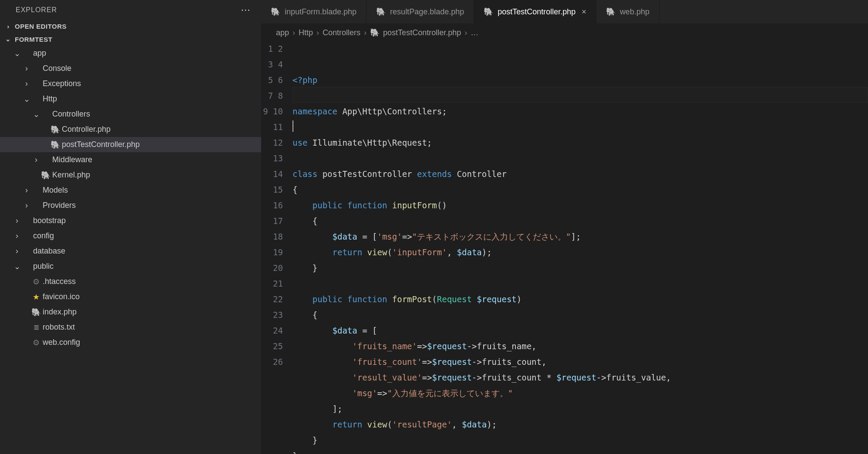 The image size is (868, 454). What do you see at coordinates (44, 266) in the screenshot?
I see `tree-item-label: public` at bounding box center [44, 266].